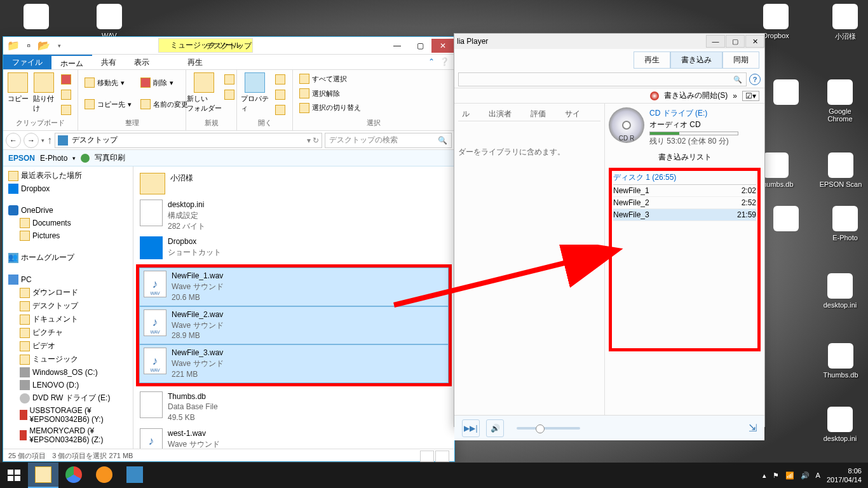 Image resolution: width=868 pixels, height=488 pixels. Describe the element at coordinates (27, 62) in the screenshot. I see `ribbon-tab-file: ファイル` at that location.